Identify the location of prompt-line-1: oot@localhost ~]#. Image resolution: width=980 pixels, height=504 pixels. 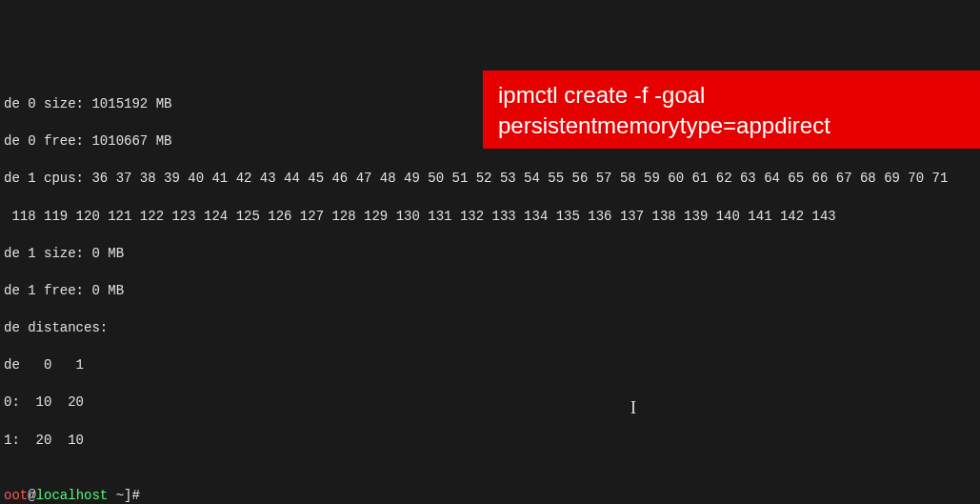
(490, 495).